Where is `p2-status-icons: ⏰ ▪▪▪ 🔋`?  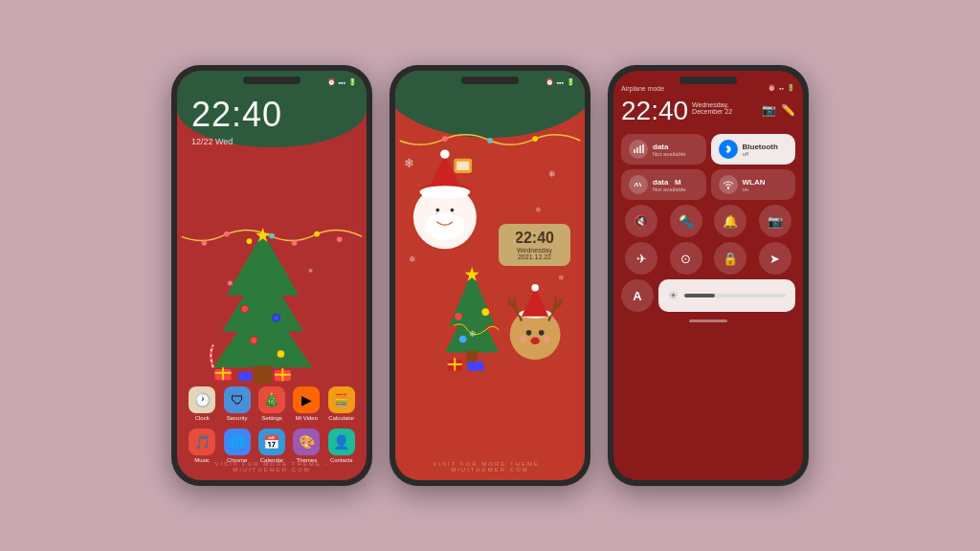
p2-status-icons: ⏰ ▪▪▪ 🔋 is located at coordinates (561, 82).